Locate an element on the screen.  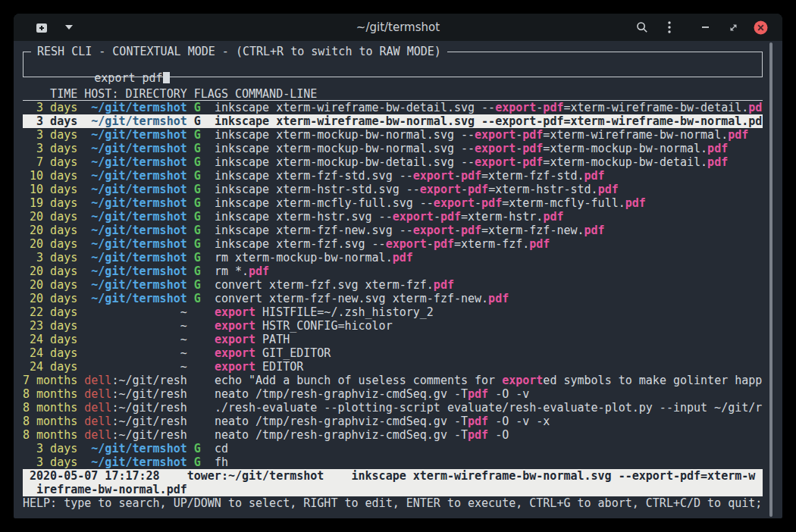
status-line-1: 2020-05-07 17:17:28 tower:~/git/termshot… is located at coordinates (393, 476).